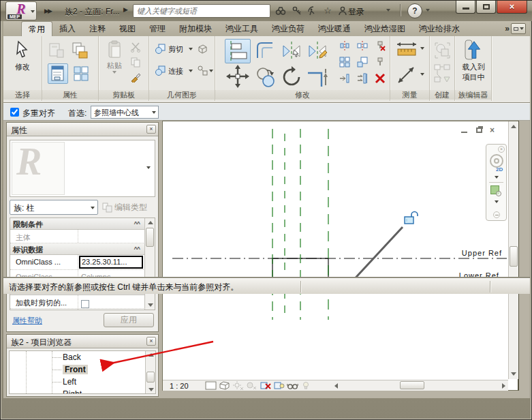 The image size is (532, 420). Describe the element at coordinates (385, 29) in the screenshot. I see `tab-hongye-psychrometric: 鸿业焓湿图` at that location.